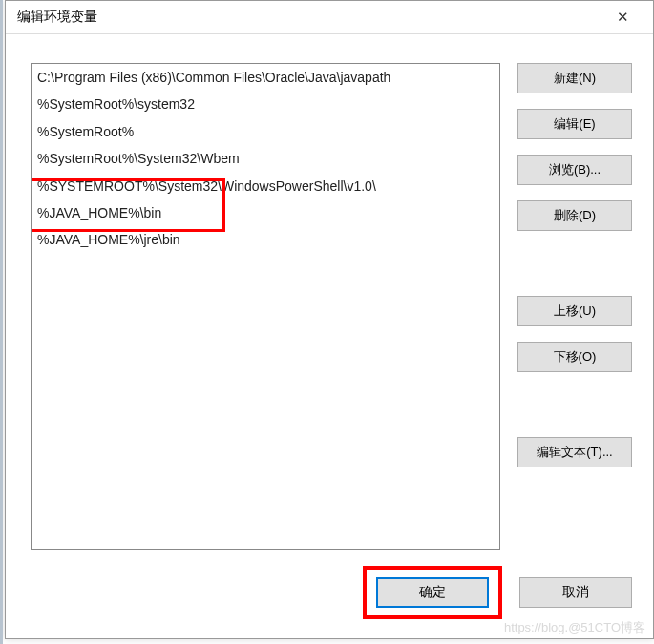 The height and width of the screenshot is (644, 654). Describe the element at coordinates (265, 77) in the screenshot. I see `list-item: C:\Program Files (x86)\Common Files\Orac…` at that location.